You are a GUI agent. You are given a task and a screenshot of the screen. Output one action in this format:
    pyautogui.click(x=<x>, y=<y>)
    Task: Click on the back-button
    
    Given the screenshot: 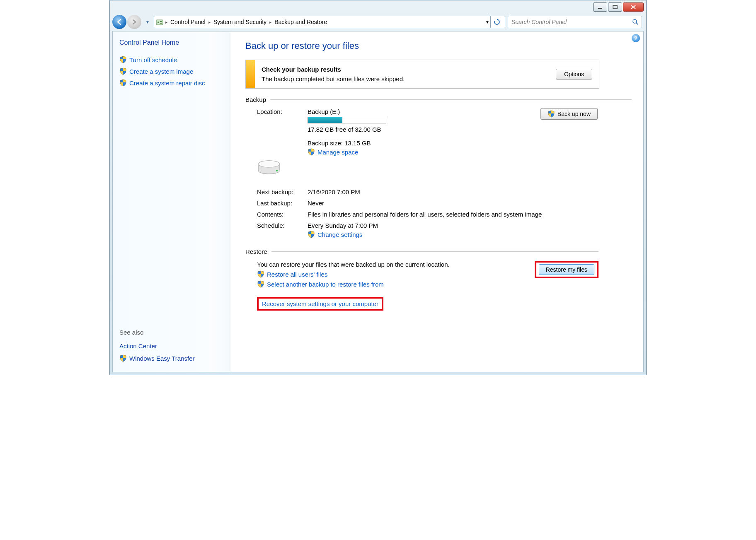 What is the action you would take?
    pyautogui.click(x=119, y=22)
    